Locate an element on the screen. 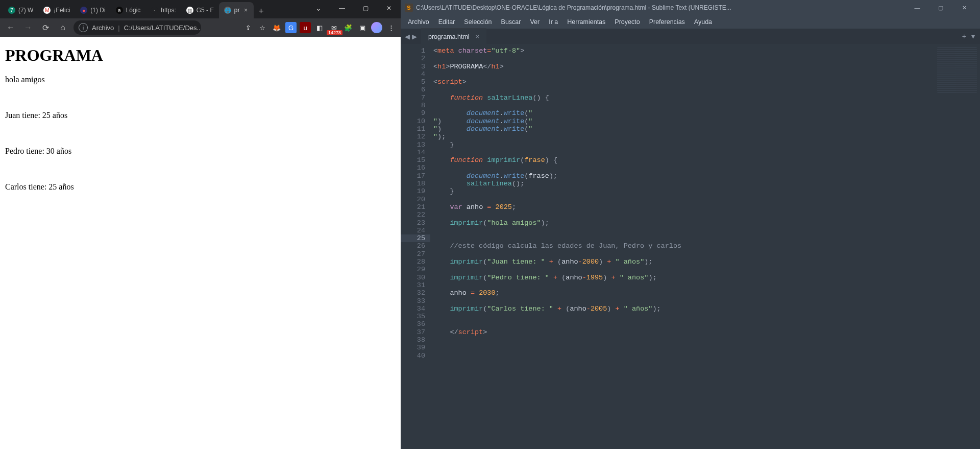  tab-4: ·https: is located at coordinates (163, 10).